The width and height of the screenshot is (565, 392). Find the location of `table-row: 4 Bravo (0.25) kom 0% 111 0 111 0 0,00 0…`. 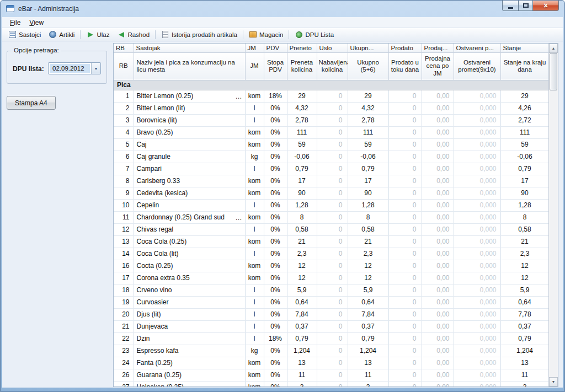

table-row: 4 Bravo (0.25) kom 0% 111 0 111 0 0,00 0… is located at coordinates (331, 132).